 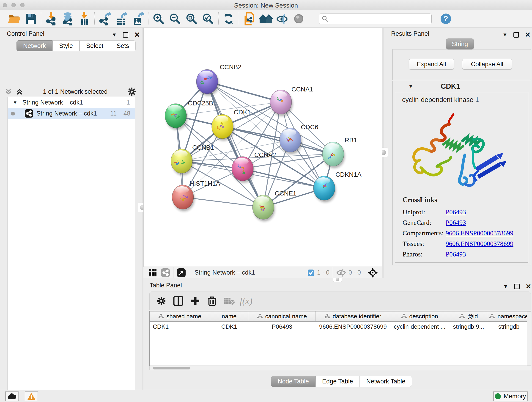 I want to click on export-network-button, so click(x=105, y=19).